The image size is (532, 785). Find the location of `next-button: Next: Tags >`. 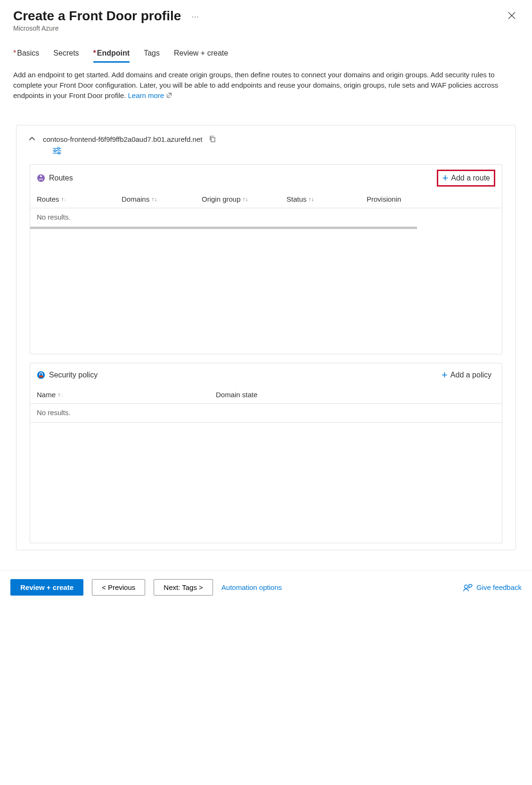

next-button: Next: Tags > is located at coordinates (183, 587).